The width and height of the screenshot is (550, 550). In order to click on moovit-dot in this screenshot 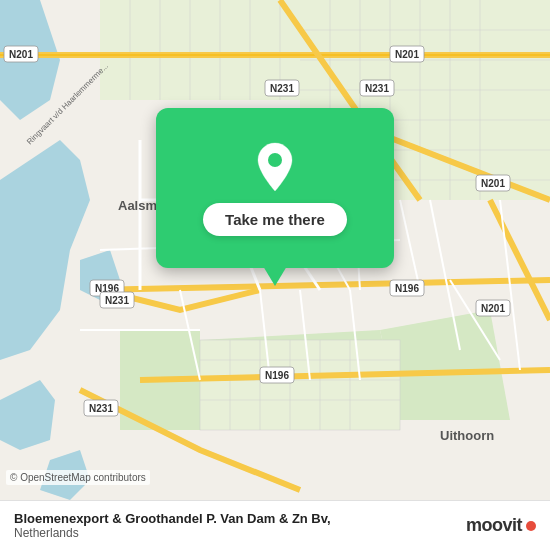, I will do `click(531, 526)`.